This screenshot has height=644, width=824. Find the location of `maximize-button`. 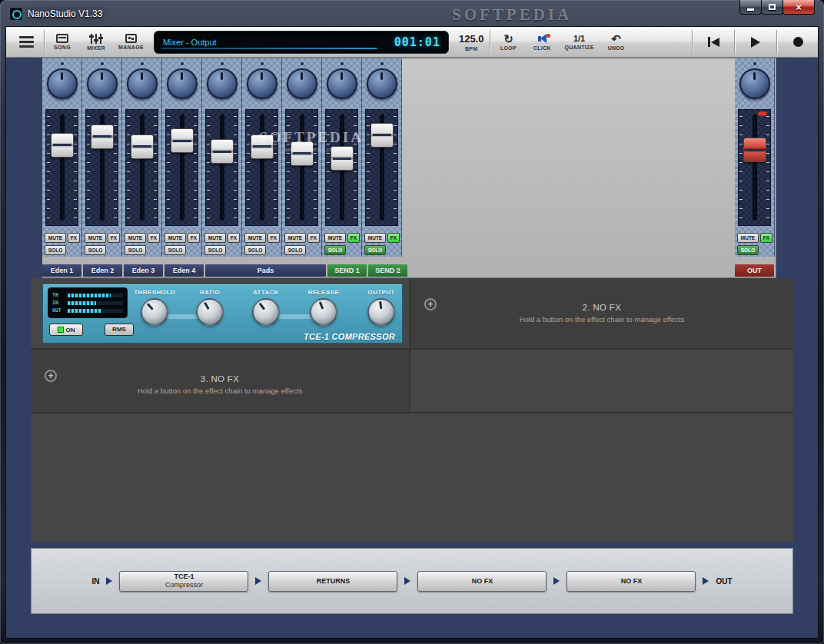

maximize-button is located at coordinates (772, 8).